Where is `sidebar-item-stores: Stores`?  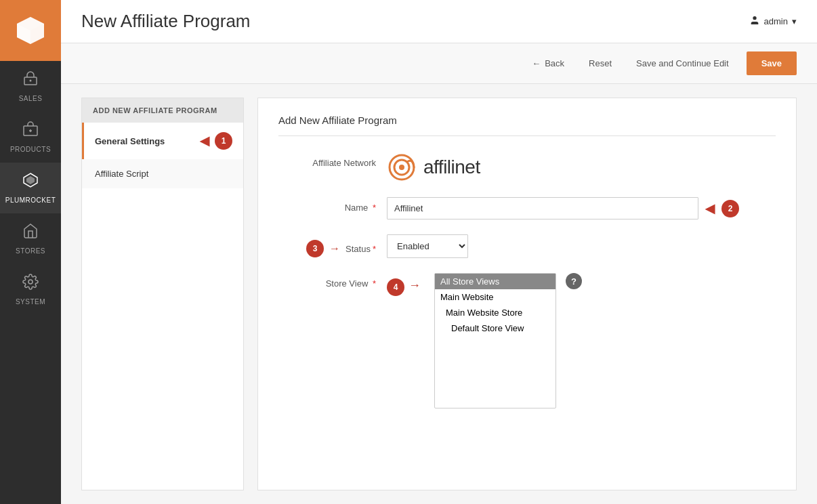 sidebar-item-stores: Stores is located at coordinates (30, 238).